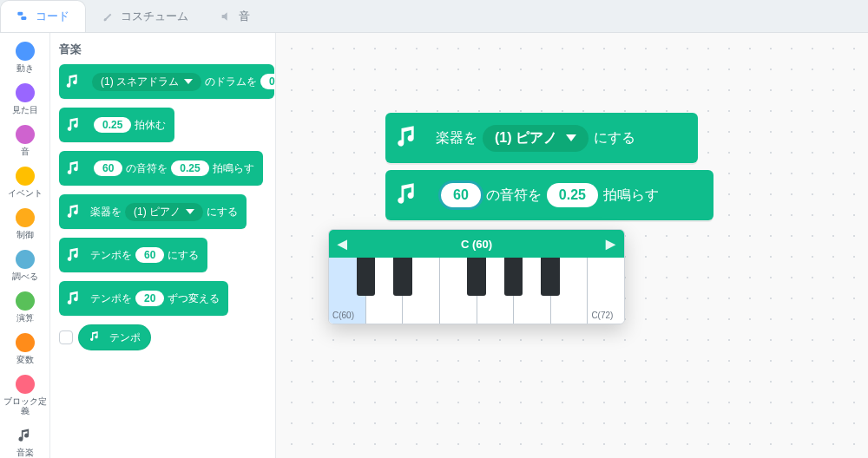  What do you see at coordinates (145, 16) in the screenshot?
I see `tab-costumes: コスチューム` at bounding box center [145, 16].